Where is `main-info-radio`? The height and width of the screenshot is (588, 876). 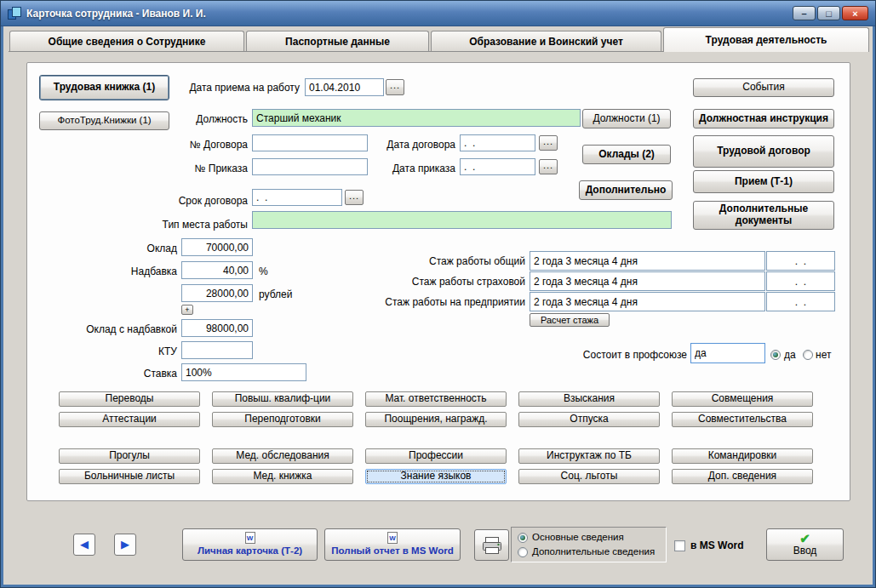 main-info-radio is located at coordinates (523, 538).